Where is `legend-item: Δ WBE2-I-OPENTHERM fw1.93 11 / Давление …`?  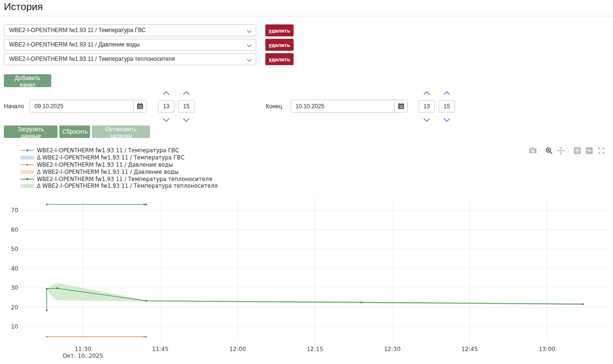 legend-item: Δ WBE2-I-OPENTHERM fw1.93 11 / Давление … is located at coordinates (119, 171).